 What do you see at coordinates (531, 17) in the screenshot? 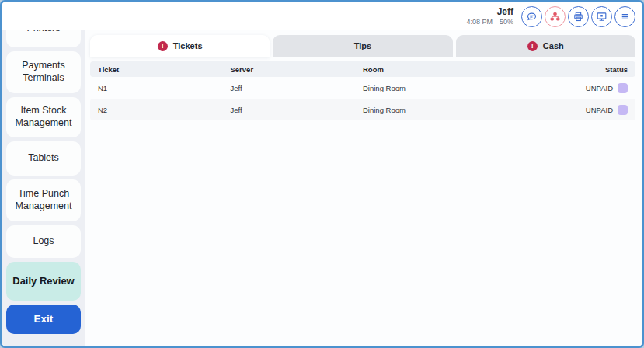
I see `chat-button` at bounding box center [531, 17].